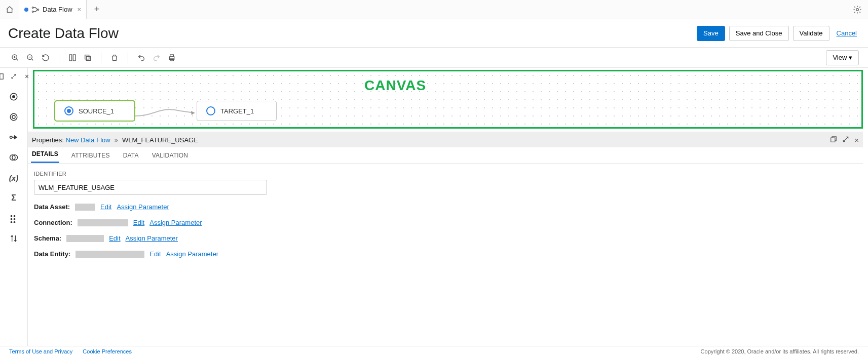  Describe the element at coordinates (14, 157) in the screenshot. I see `join-operator-icon` at that location.